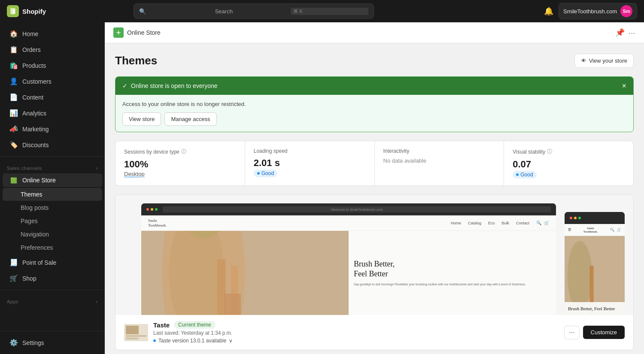 This screenshot has width=644, height=354. What do you see at coordinates (14, 82) in the screenshot?
I see `customers-icon: 👤` at bounding box center [14, 82].